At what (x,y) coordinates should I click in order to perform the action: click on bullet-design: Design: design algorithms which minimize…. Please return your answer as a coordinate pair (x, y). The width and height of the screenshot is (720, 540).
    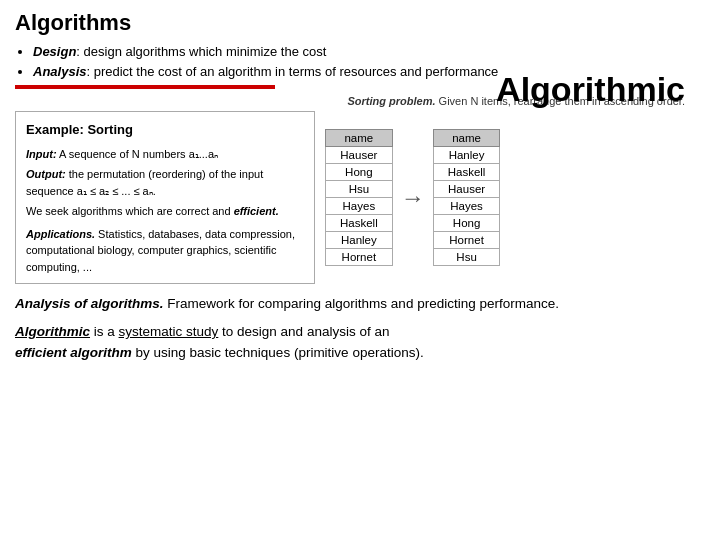
    Looking at the image, I should click on (369, 52).